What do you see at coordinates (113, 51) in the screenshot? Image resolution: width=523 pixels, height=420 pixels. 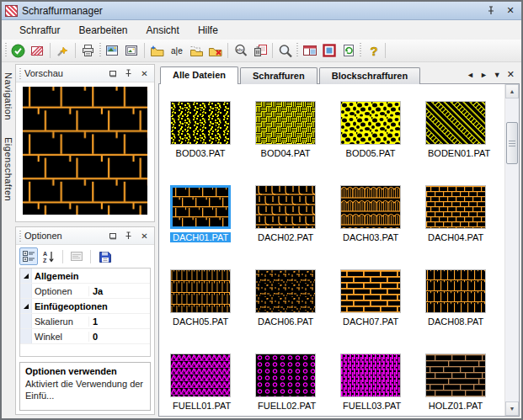 I see `view-large-icons-button` at bounding box center [113, 51].